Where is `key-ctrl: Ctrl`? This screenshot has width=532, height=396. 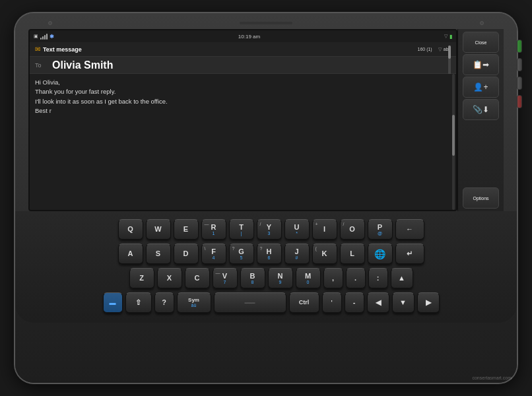 key-ctrl: Ctrl is located at coordinates (304, 303).